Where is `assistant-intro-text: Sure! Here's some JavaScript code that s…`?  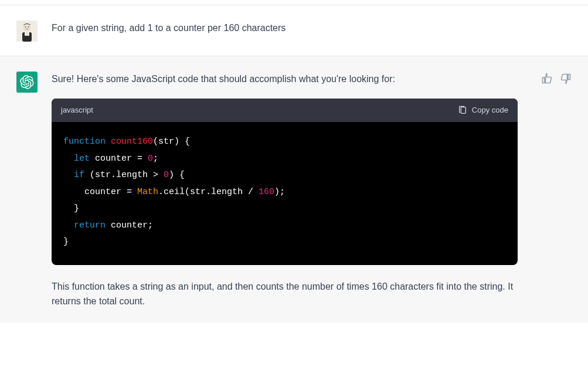
assistant-intro-text: Sure! Here's some JavaScript code that s… is located at coordinates (285, 79).